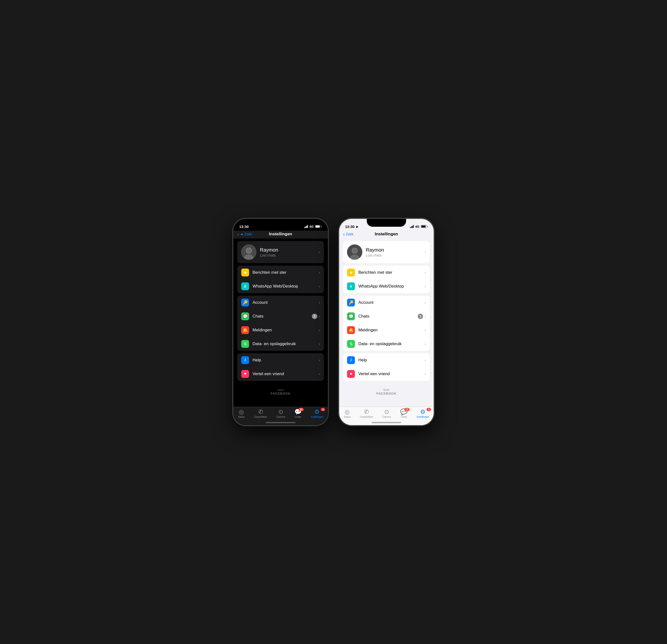 This screenshot has width=667, height=644. Describe the element at coordinates (280, 317) in the screenshot. I see `row-chats-dark: 💬 Chats 1 ›` at that location.